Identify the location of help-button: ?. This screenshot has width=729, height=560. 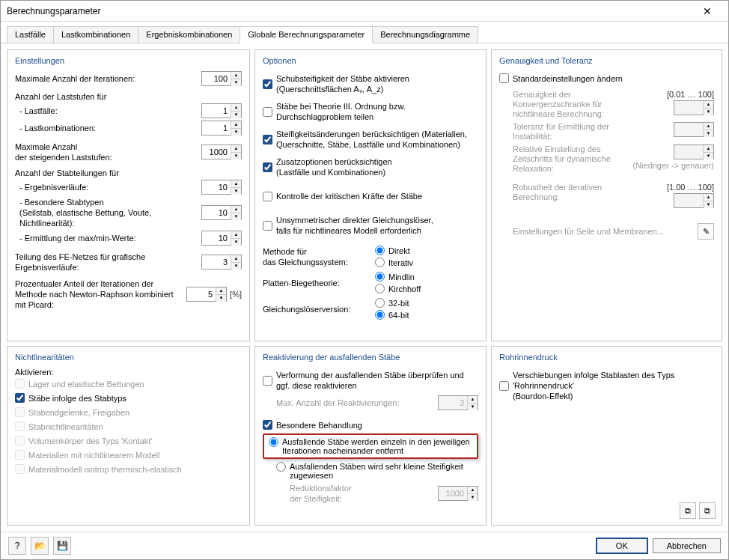
(17, 546).